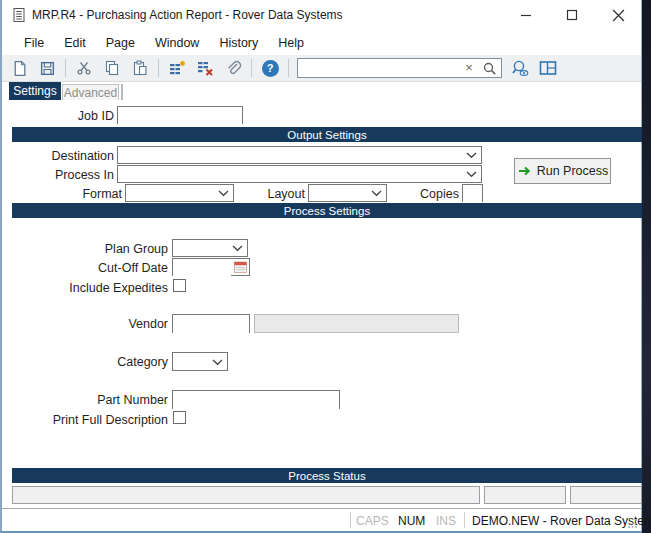 This screenshot has width=651, height=533. Describe the element at coordinates (211, 326) in the screenshot. I see `vendor-input` at that location.